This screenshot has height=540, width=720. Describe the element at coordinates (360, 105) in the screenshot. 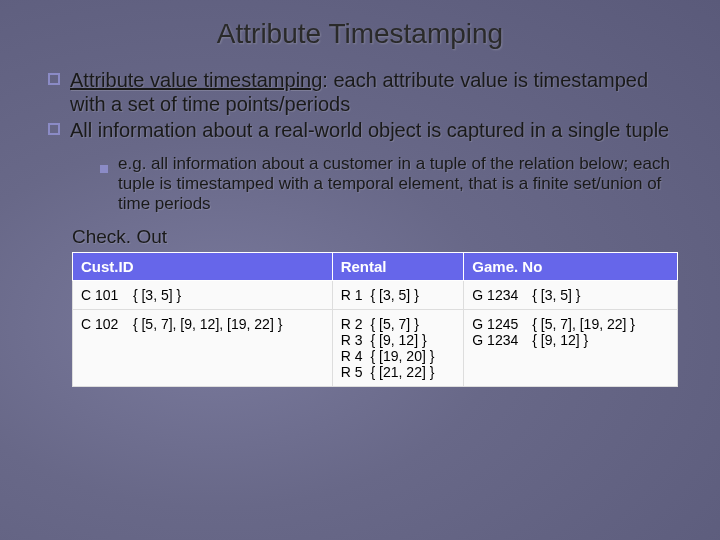

I see `bullet-list: Attribute value timestamping: each attri…` at that location.